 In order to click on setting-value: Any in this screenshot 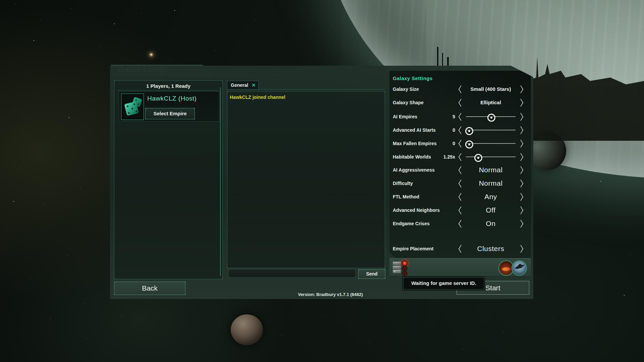, I will do `click(491, 197)`.